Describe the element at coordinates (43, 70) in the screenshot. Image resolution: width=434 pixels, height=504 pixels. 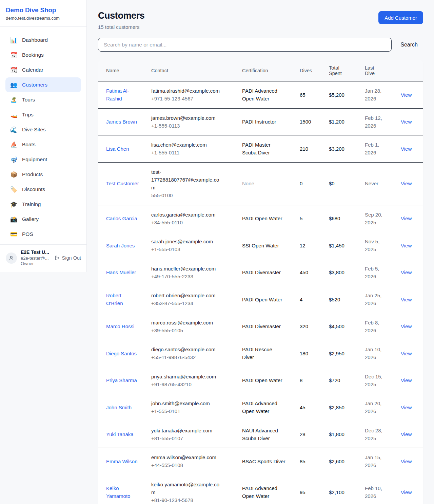
I see `sidebar-item-calendar: 📆 Calendar` at that location.